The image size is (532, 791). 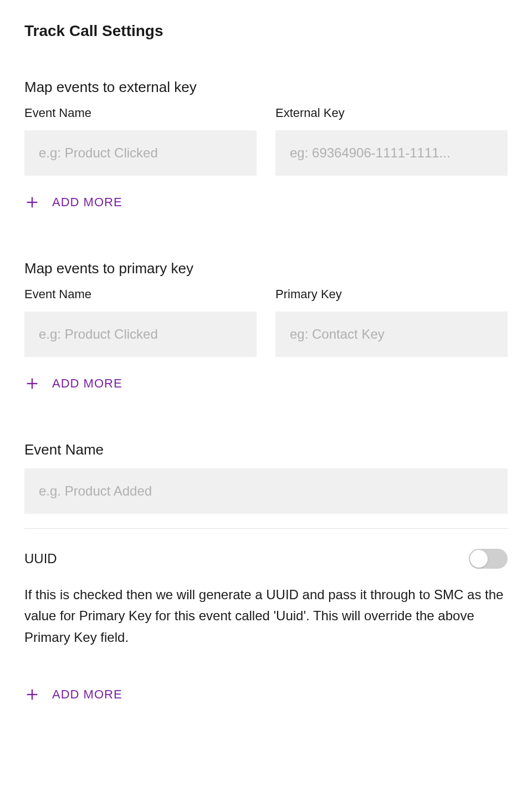 I want to click on uuid-toggle-row: UUID, so click(x=266, y=559).